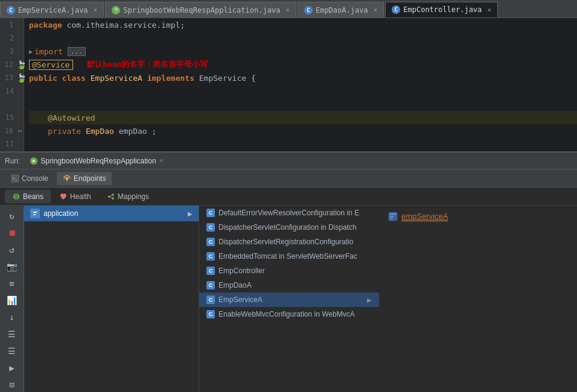 The height and width of the screenshot is (392, 577). I want to click on code-line-empty, so click(303, 104).